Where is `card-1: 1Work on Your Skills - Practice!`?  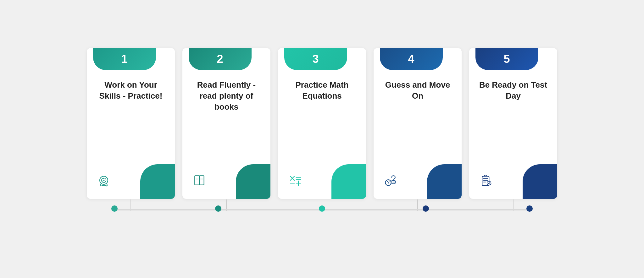
card-1: 1Work on Your Skills - Practice! is located at coordinates (131, 123).